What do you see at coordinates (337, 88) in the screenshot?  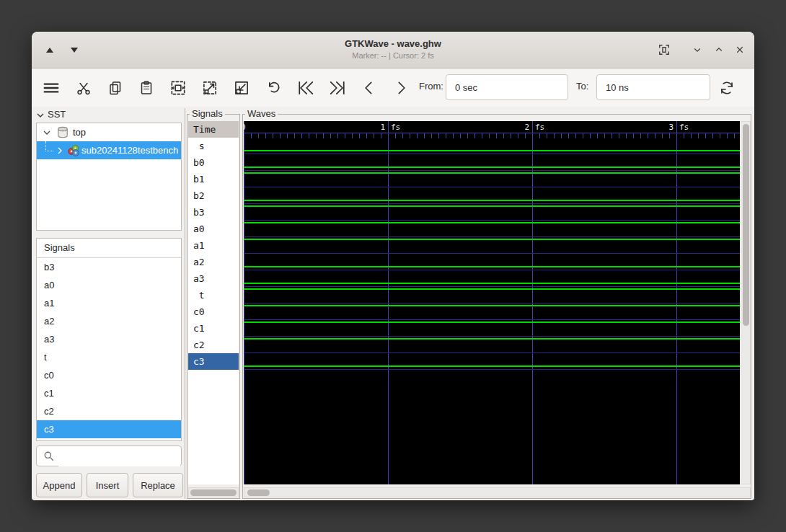 I see `skip-to-end-button` at bounding box center [337, 88].